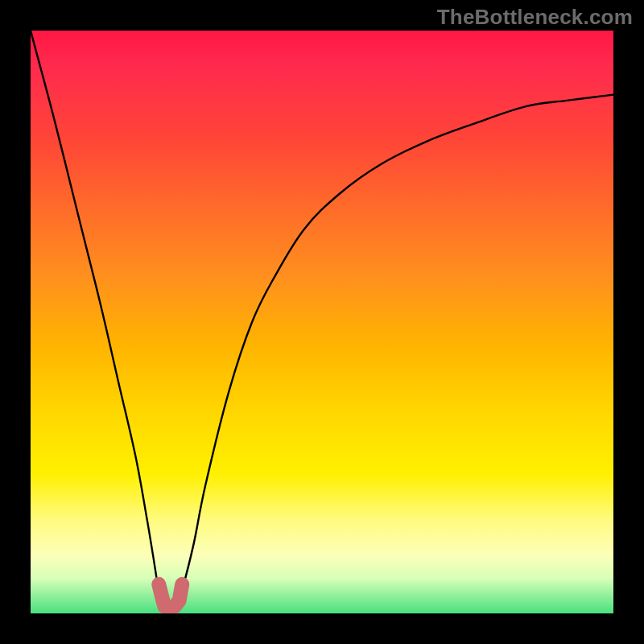 The width and height of the screenshot is (644, 644). What do you see at coordinates (535, 18) in the screenshot?
I see `watermark-text: TheBottleneck.com` at bounding box center [535, 18].